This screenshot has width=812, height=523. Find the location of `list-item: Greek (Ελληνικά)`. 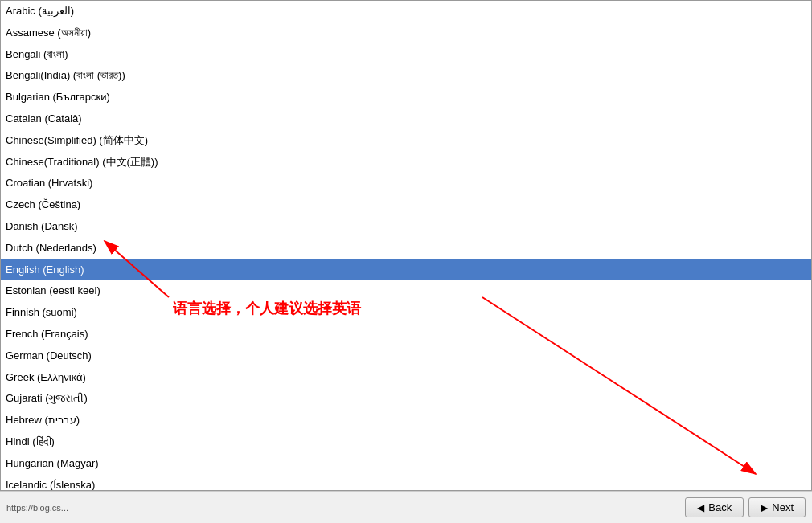

list-item: Greek (Ελληνικά) is located at coordinates (406, 378).